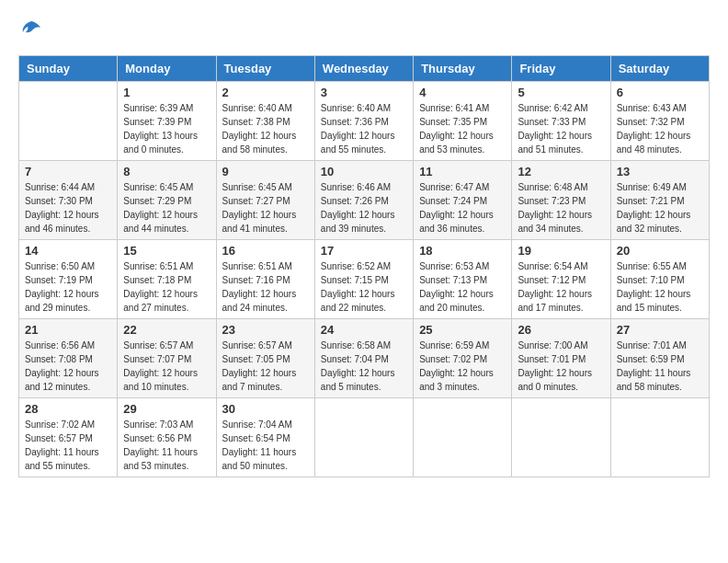 The height and width of the screenshot is (563, 728). Describe the element at coordinates (68, 329) in the screenshot. I see `day-number: 21` at that location.